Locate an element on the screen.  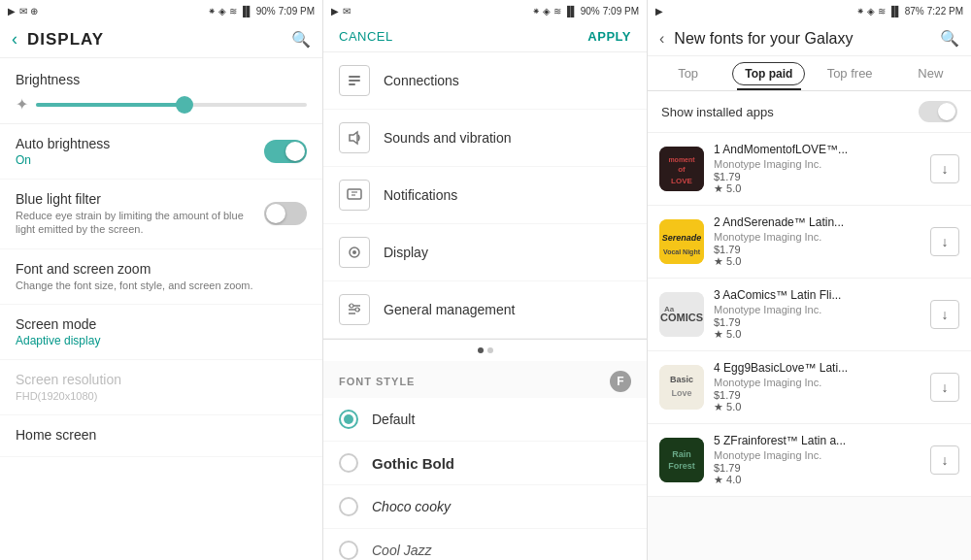
display-title: DISPLAY is located at coordinates (159, 40).